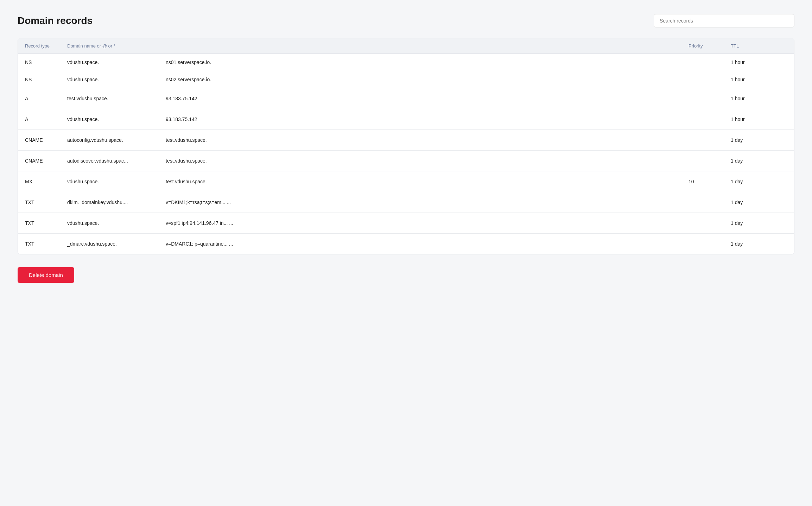 Image resolution: width=812 pixels, height=506 pixels. What do you see at coordinates (420, 223) in the screenshot?
I see `cell-value: v=spf1 ip4:94.141.96.47 in... ...` at bounding box center [420, 223].